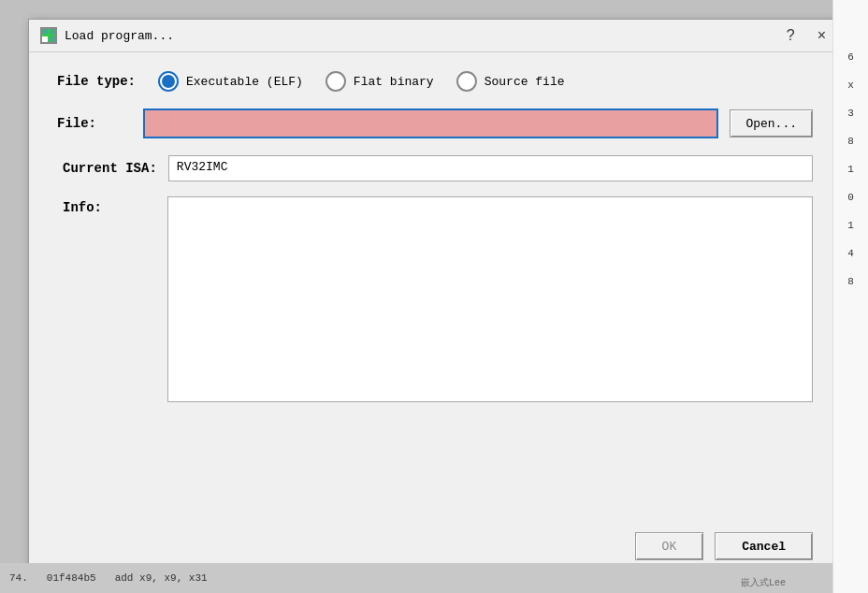 The width and height of the screenshot is (868, 593). I want to click on dialog-titlebar: Load program... ? ×, so click(435, 36).